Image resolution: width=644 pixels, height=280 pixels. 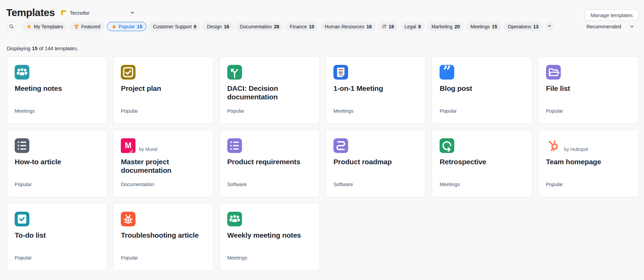 I want to click on template-card-product-roadmap: Product roadmap Software, so click(x=376, y=164).